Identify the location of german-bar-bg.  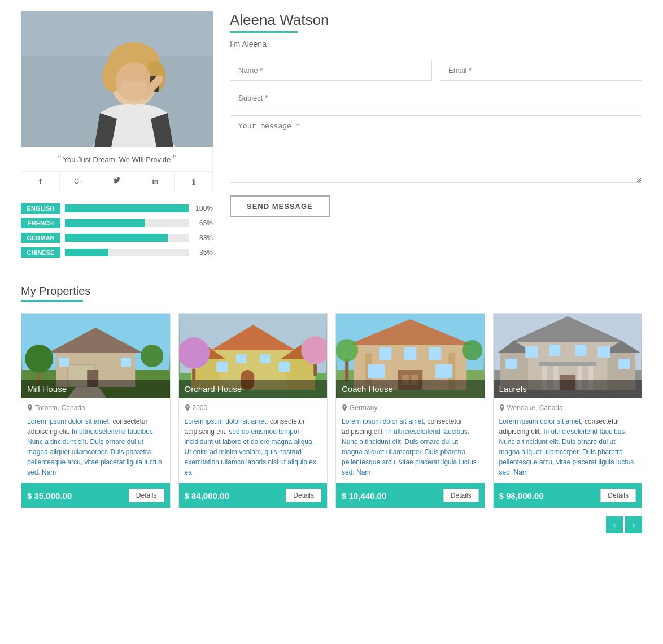
(127, 238).